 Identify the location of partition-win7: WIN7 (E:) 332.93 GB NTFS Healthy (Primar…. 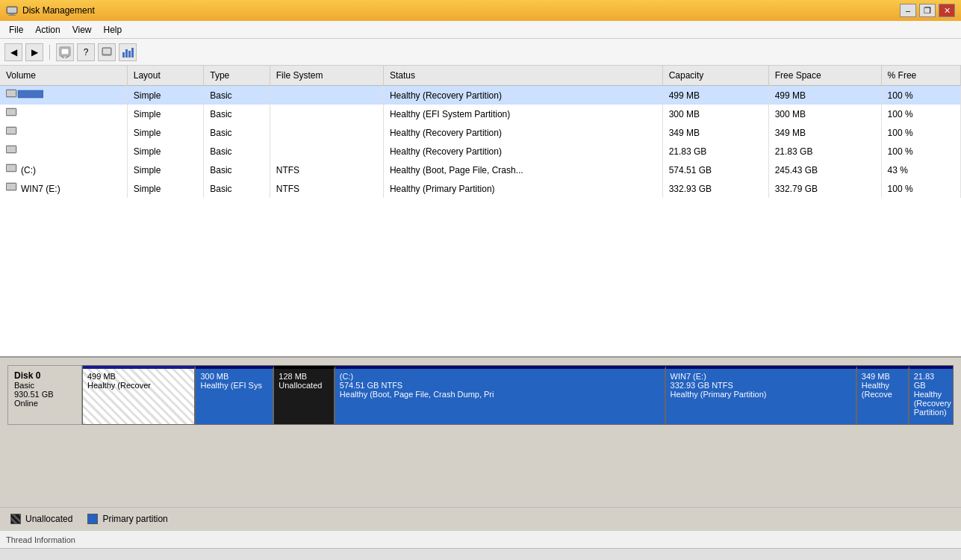
(762, 395).